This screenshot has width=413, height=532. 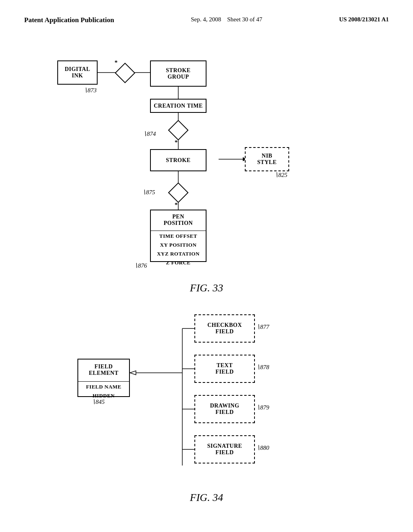 I want to click on field-element-title: FIELD ELEMENT, so click(x=104, y=370).